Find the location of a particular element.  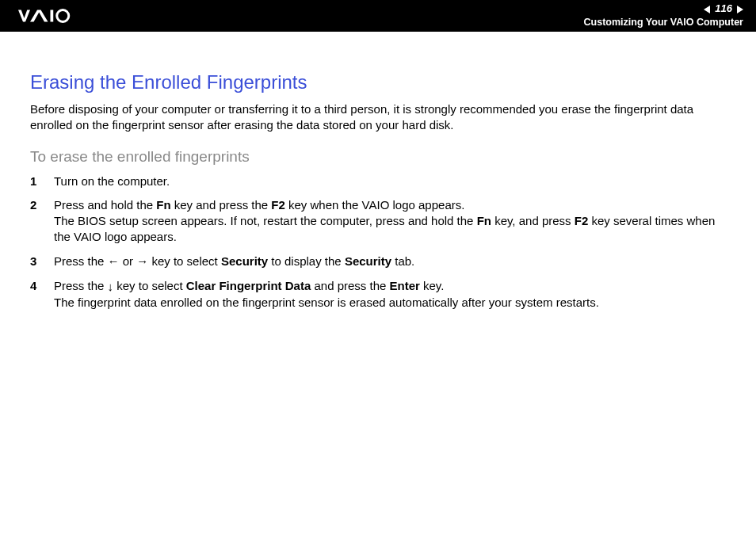

intro-paragraph: Before disposing of your computer or tra… is located at coordinates (378, 117).